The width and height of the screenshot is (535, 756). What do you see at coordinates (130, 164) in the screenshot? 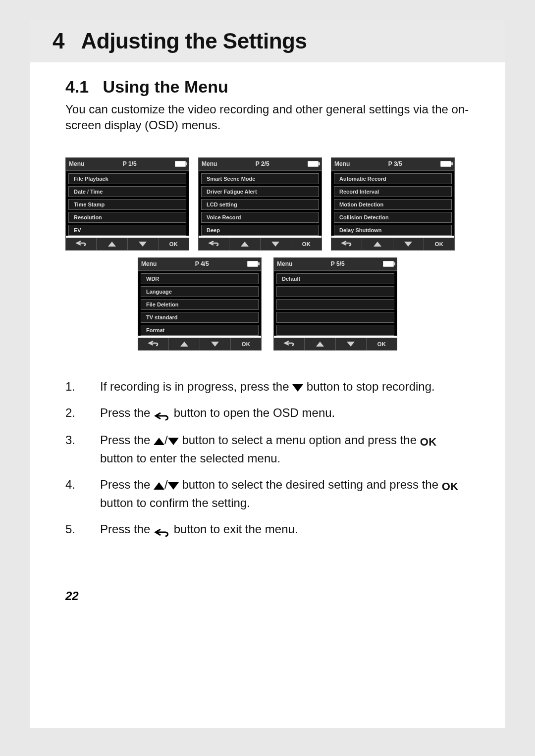
I see `osd-page-indicator: P 1/5` at bounding box center [130, 164].